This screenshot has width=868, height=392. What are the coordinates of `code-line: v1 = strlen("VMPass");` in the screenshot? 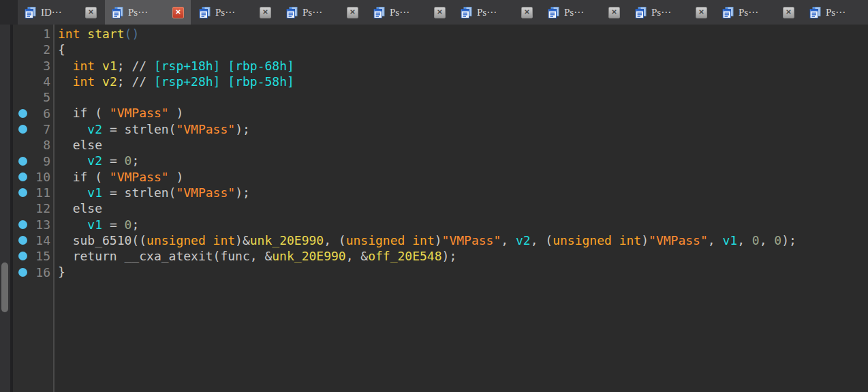 It's located at (463, 192).